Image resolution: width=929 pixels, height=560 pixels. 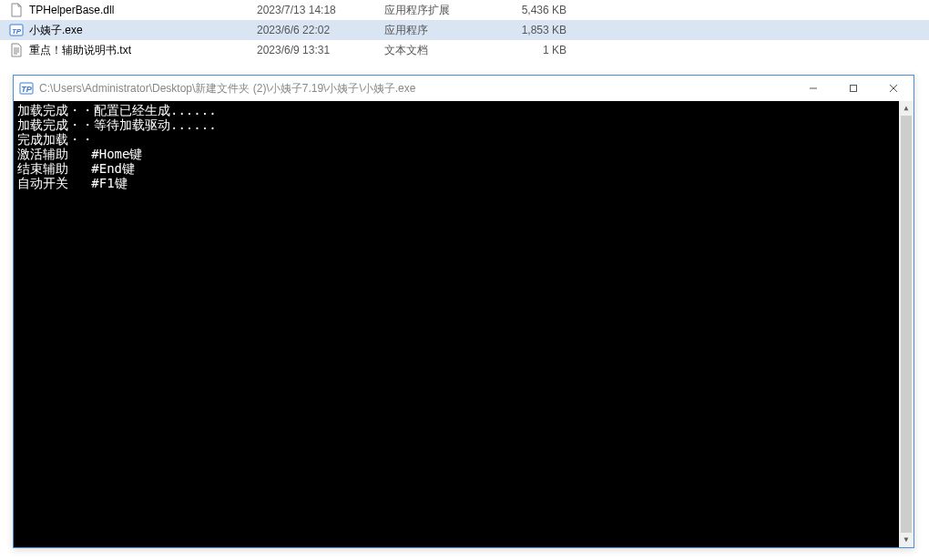 I want to click on titlebar: TP C:\Users\Administrator\Desktop\新建文件夹 …, so click(x=464, y=88).